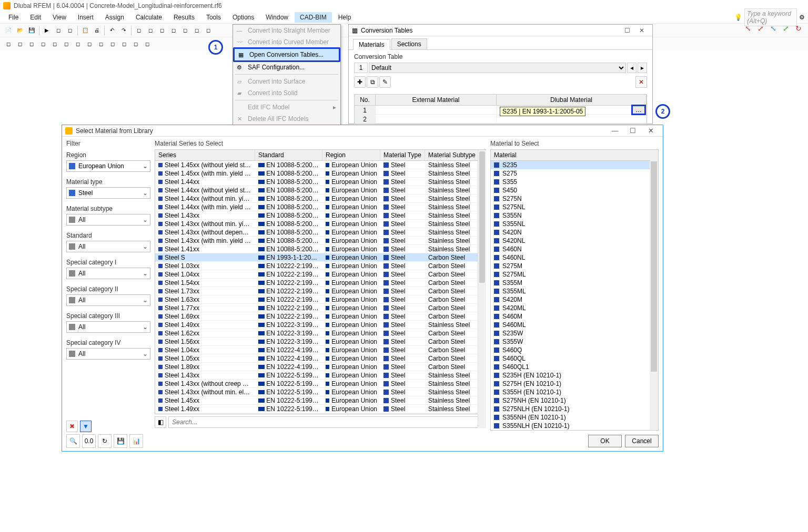  Describe the element at coordinates (320, 199) in the screenshot. I see `series-row: Steel 1.44xx (without min. yield stren..…` at that location.